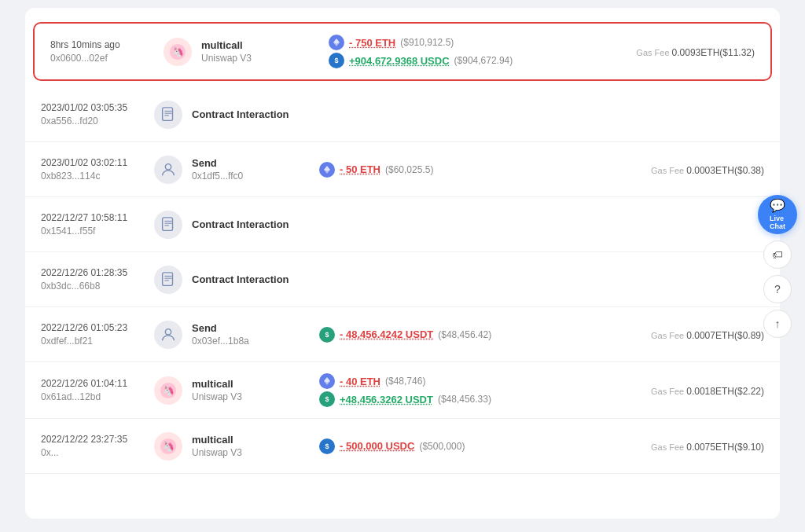  Describe the element at coordinates (725, 336) in the screenshot. I see `gas-value: 0.0007ETH($0.89)` at that location.